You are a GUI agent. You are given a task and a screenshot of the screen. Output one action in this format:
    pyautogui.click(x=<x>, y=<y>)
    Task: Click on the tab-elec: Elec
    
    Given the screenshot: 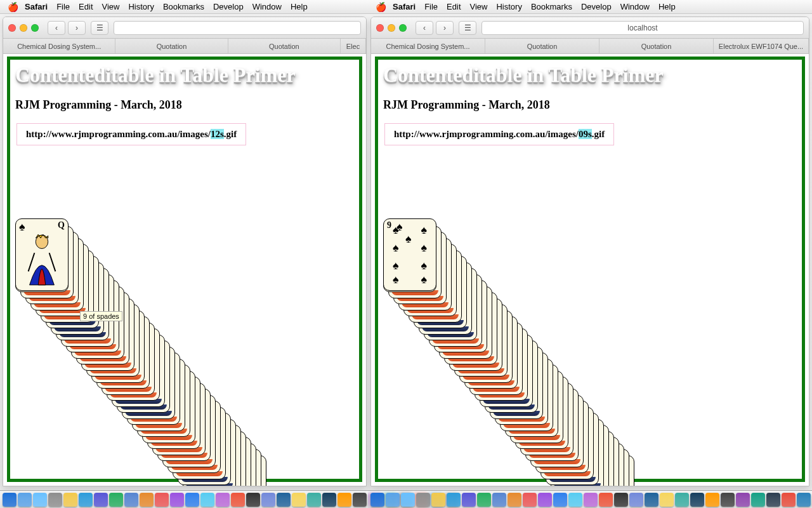 What is the action you would take?
    pyautogui.click(x=353, y=46)
    